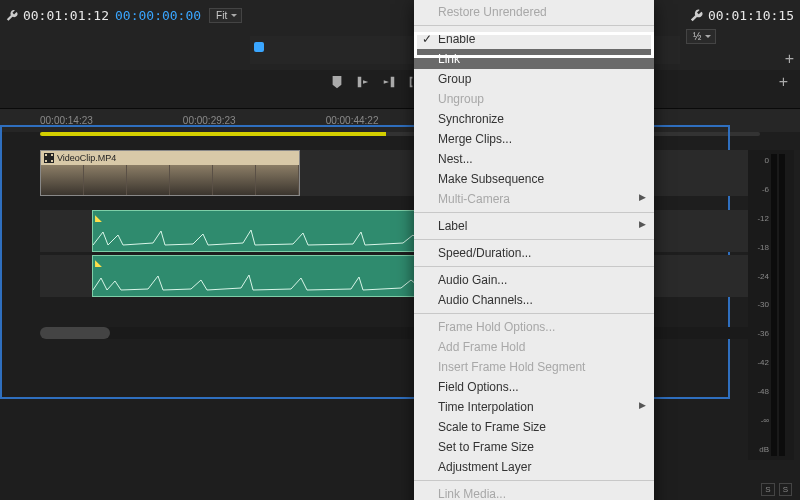 The height and width of the screenshot is (500, 800). Describe the element at coordinates (363, 82) in the screenshot. I see `in-icon` at that location.